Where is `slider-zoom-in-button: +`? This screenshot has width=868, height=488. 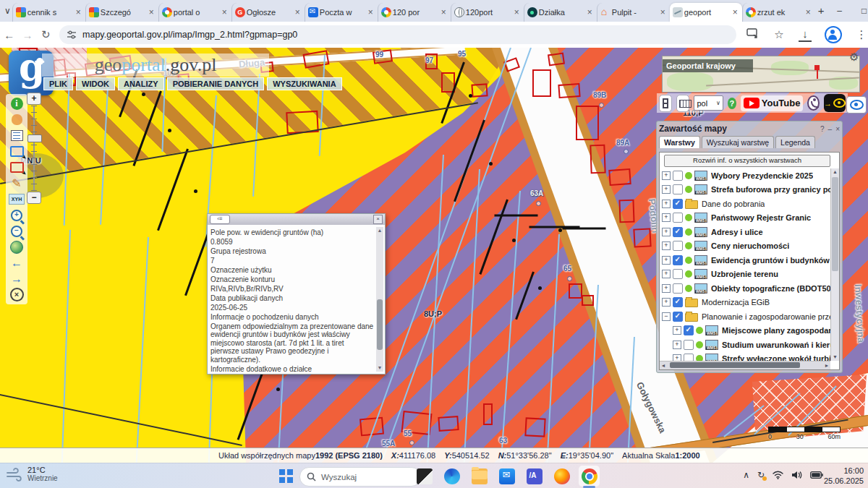 slider-zoom-in-button: + is located at coordinates (34, 98).